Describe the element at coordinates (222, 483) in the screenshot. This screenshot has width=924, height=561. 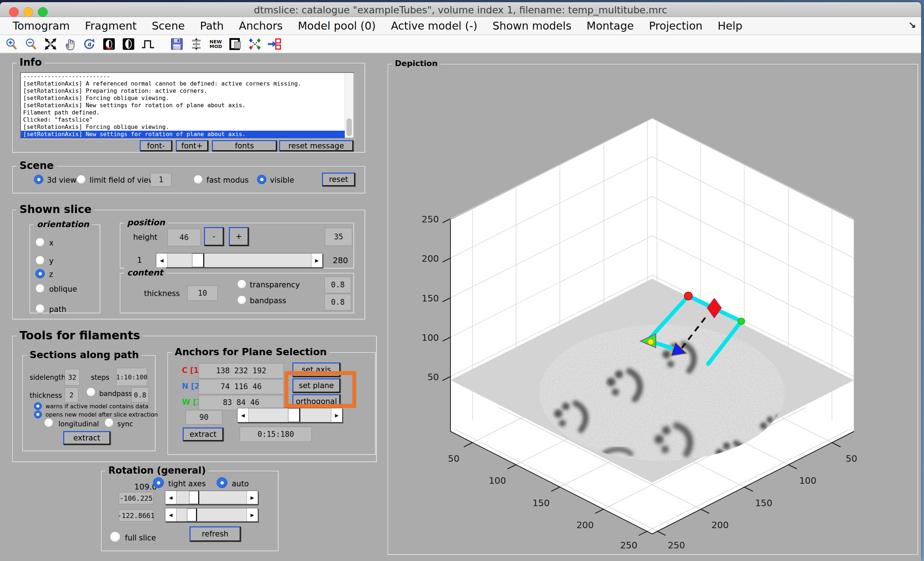
I see `auto-radio` at that location.